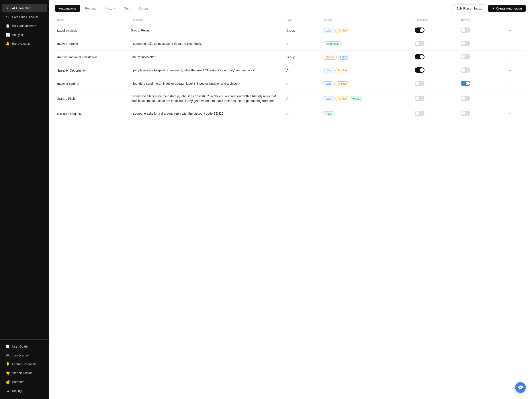  Describe the element at coordinates (303, 31) in the screenshot. I see `row-type-0: Group` at that location.